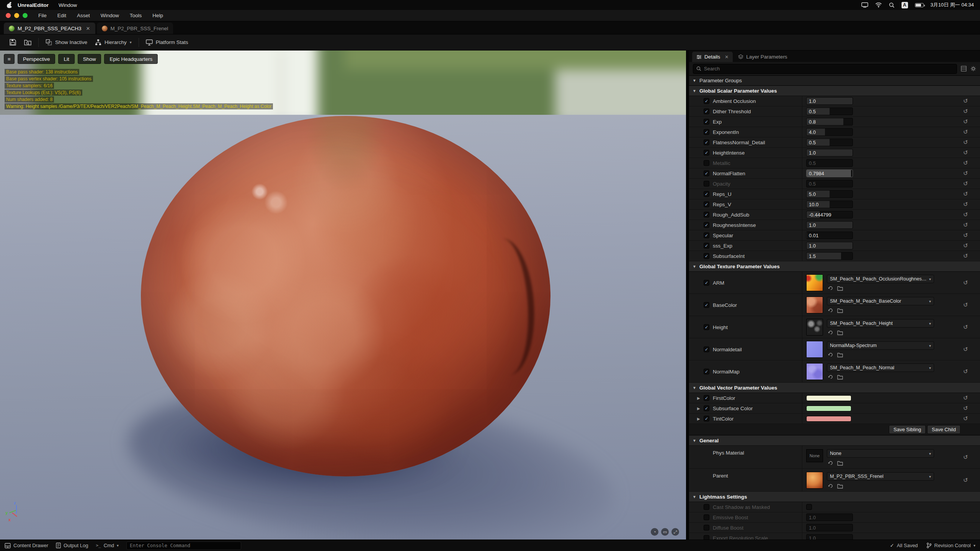 The width and height of the screenshot is (980, 551). Describe the element at coordinates (880, 453) in the screenshot. I see `phys-material-dropdown: None ▾` at that location.